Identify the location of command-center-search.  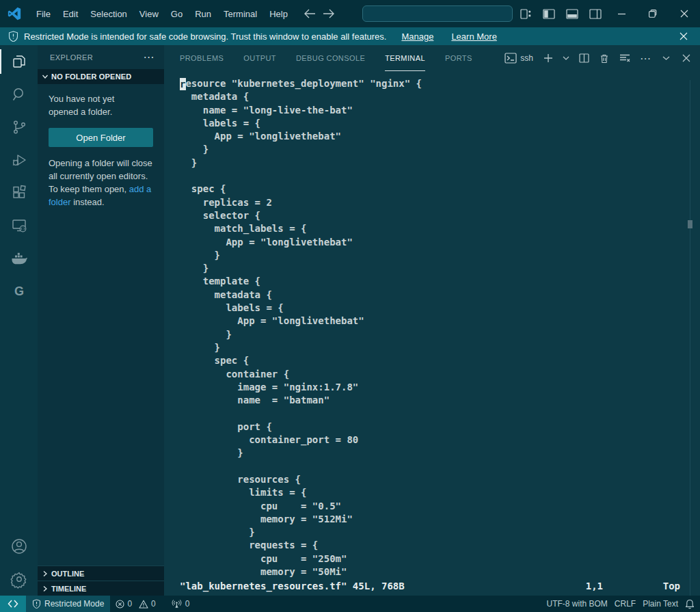
(438, 14).